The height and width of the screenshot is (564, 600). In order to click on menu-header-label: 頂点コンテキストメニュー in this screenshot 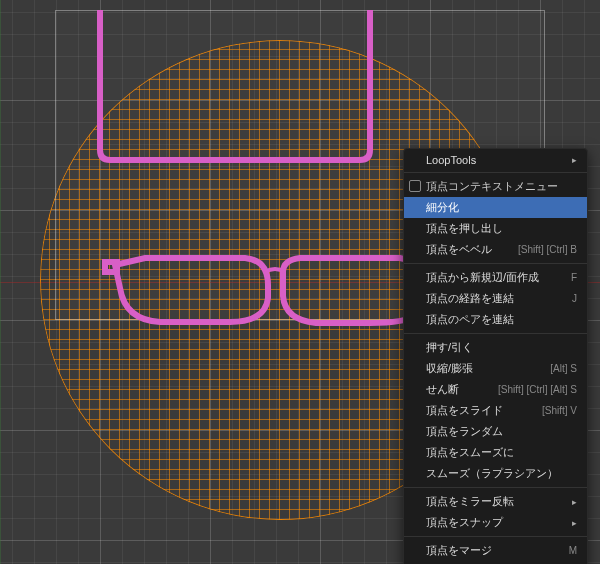, I will do `click(492, 186)`.